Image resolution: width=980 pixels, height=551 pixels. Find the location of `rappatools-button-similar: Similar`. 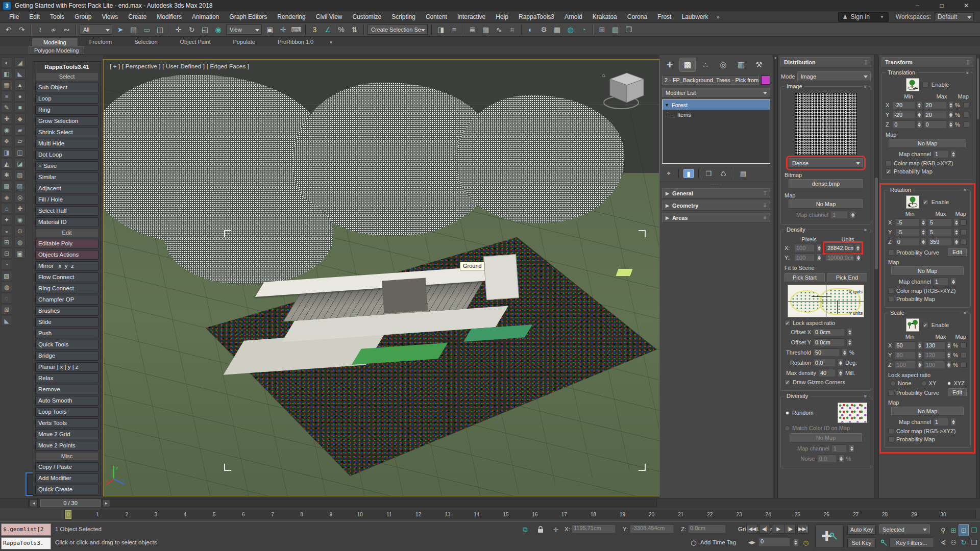

rappatools-button-similar: Similar is located at coordinates (67, 178).